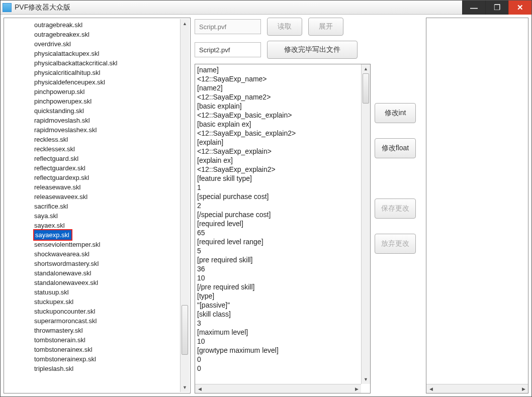  What do you see at coordinates (106, 331) in the screenshot?
I see `tree-item: throwmastery.skl` at bounding box center [106, 331].